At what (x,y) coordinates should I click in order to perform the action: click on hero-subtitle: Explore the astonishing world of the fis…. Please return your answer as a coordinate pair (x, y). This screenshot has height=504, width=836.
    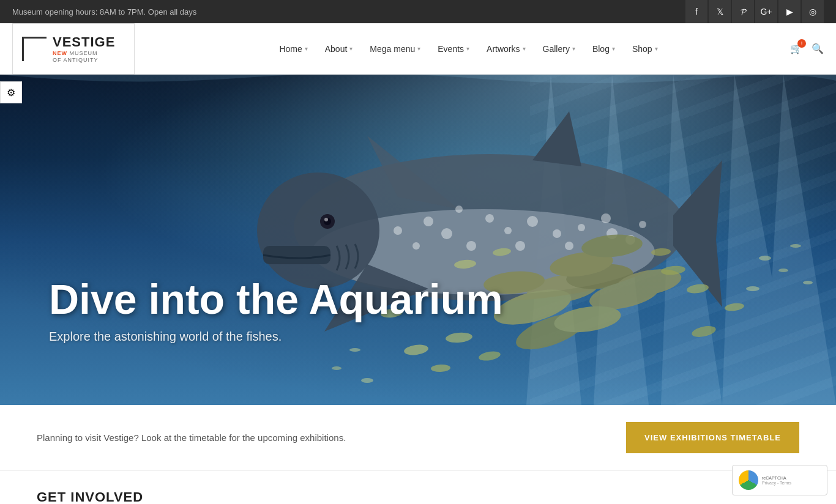
    Looking at the image, I should click on (276, 336).